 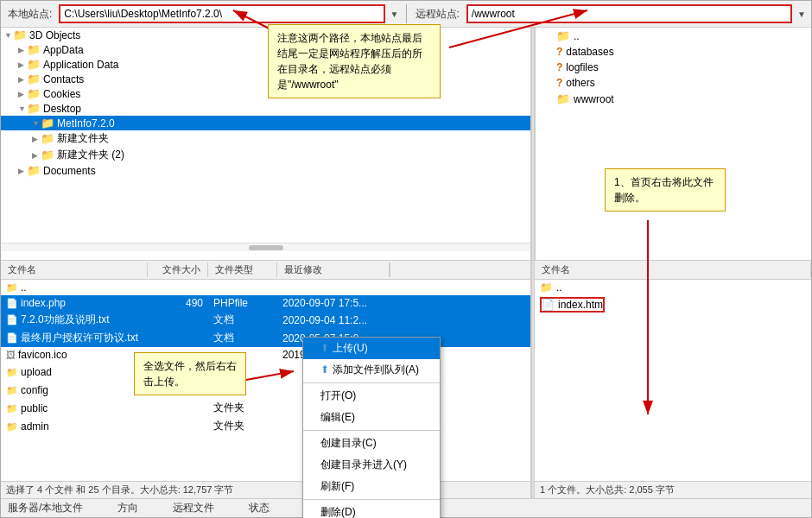 I want to click on remote-tree-item-0: 📁.., so click(x=674, y=36).